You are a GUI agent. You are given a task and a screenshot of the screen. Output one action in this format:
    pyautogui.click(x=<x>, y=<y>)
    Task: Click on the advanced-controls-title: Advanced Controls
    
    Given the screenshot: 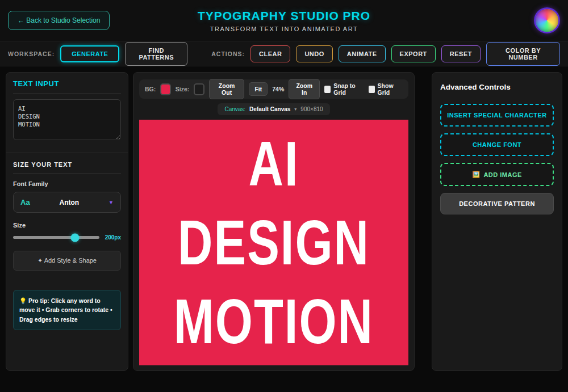 What is the action you would take?
    pyautogui.click(x=497, y=87)
    